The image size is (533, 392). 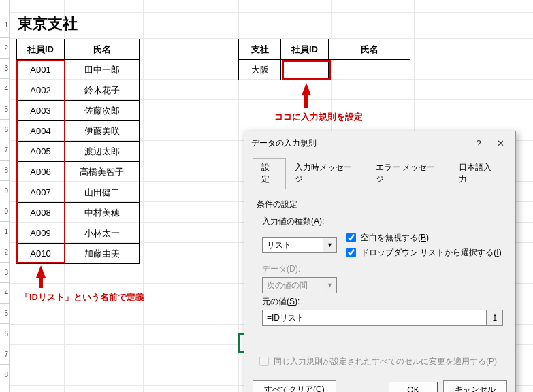 I want to click on group-label-criteria: 条件の設定, so click(x=380, y=204).